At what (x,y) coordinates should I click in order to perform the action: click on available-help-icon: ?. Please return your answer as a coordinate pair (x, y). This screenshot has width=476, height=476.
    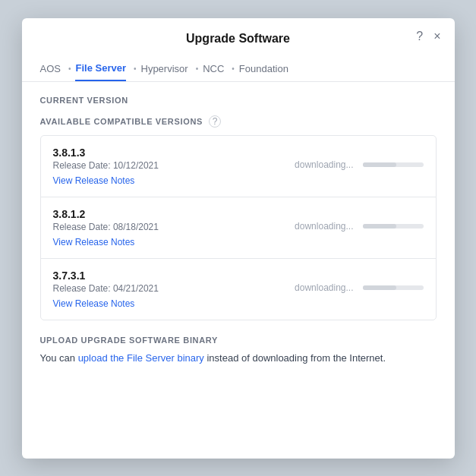
    Looking at the image, I should click on (215, 121).